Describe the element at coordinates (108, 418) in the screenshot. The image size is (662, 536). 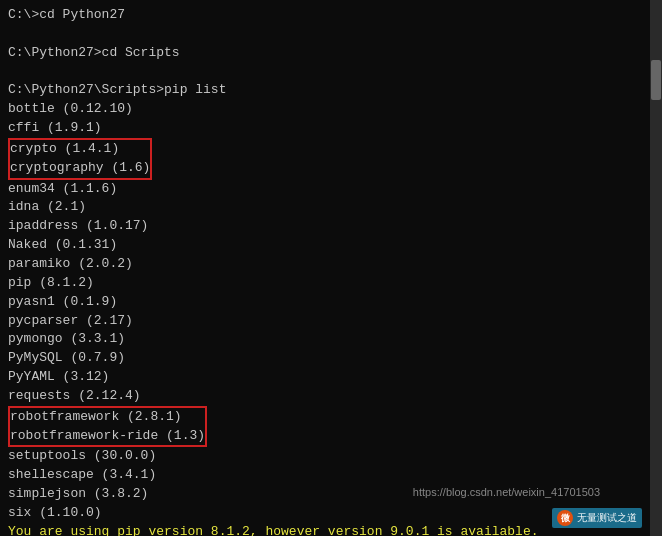
I see `terminal-line-highlighted: robotframework (2.8.1)` at that location.